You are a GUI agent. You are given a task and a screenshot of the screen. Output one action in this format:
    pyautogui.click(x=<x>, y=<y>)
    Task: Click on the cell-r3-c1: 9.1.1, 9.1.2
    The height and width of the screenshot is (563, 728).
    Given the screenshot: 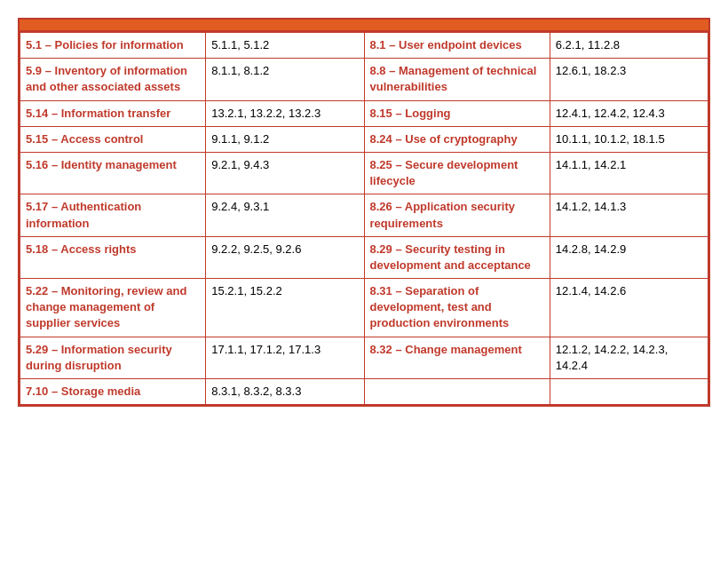 What is the action you would take?
    pyautogui.click(x=285, y=139)
    